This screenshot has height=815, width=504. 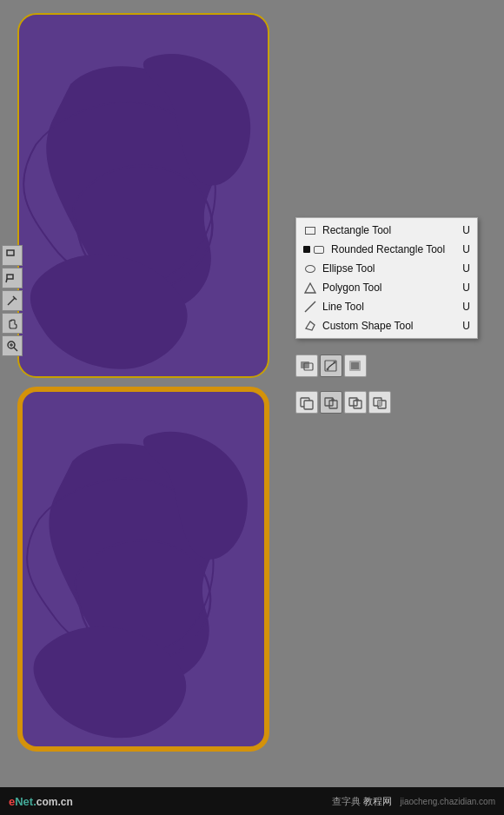 I want to click on logo-suffix: com.cn, so click(x=55, y=802).